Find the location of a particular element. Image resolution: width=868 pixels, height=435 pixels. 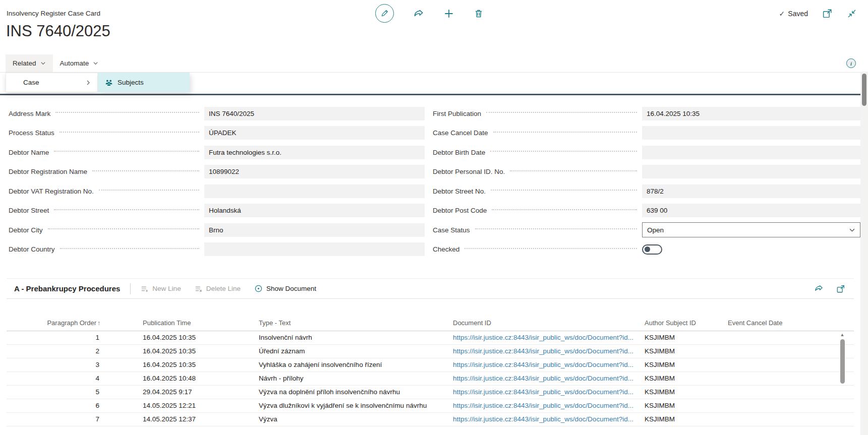

part-open-in-new-window-button is located at coordinates (841, 288).